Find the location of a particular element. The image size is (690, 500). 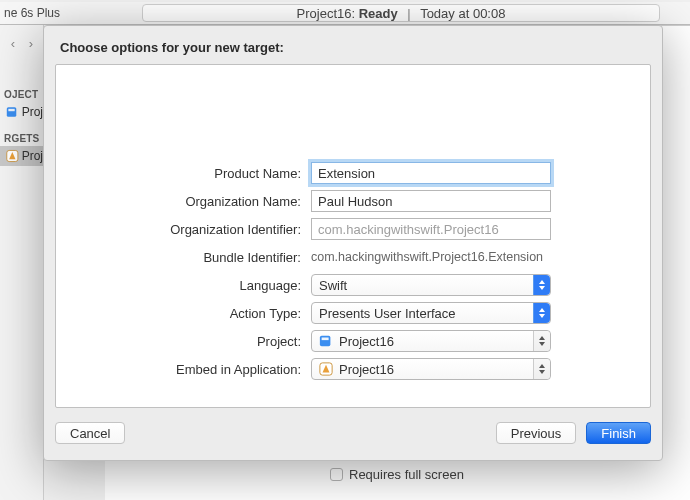

sheet-title: Choose options for your new target: is located at coordinates (172, 48).